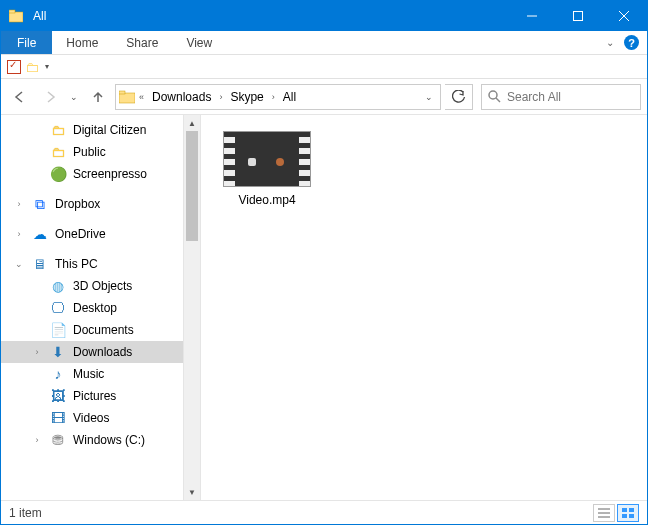 The width and height of the screenshot is (648, 525). Describe the element at coordinates (98, 97) in the screenshot. I see `up-button` at that location.